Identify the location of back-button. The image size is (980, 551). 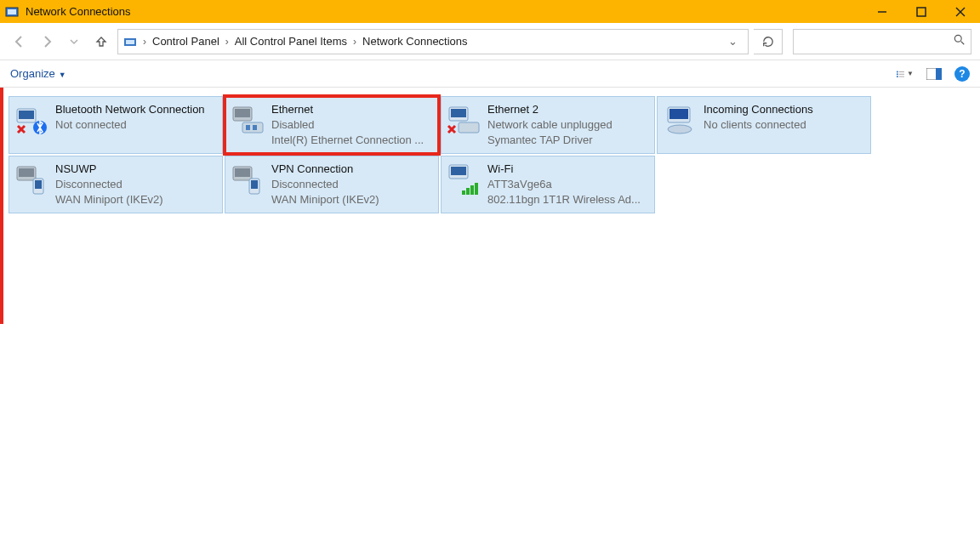
(20, 42).